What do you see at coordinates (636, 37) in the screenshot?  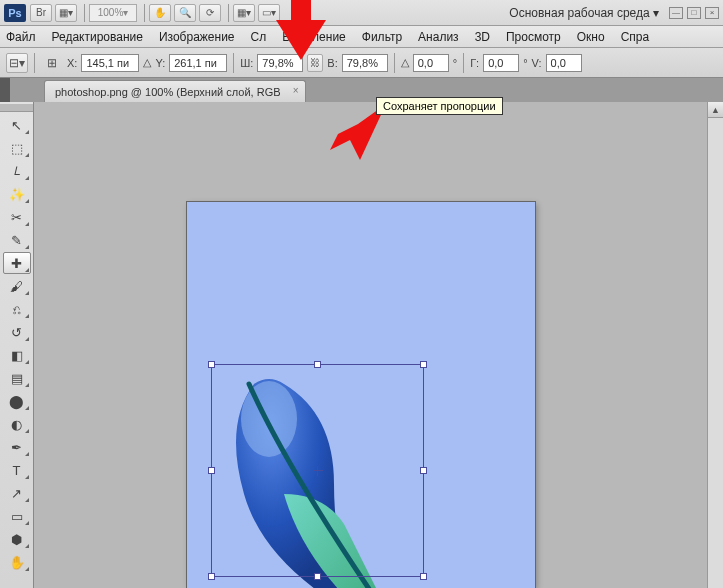 I see `menu-help: Спра` at bounding box center [636, 37].